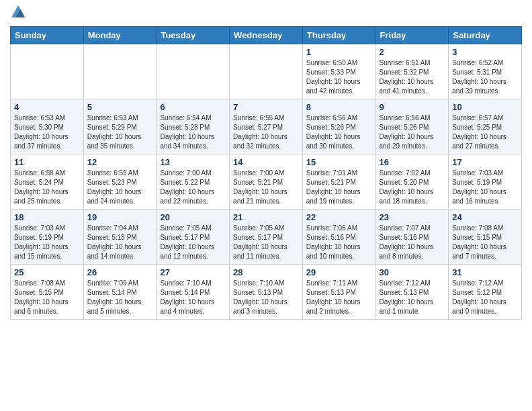  Describe the element at coordinates (120, 291) in the screenshot. I see `day-cell-26: 26Sunrise: 7:09 AM Sunset: 5:14 PM Dayli…` at that location.